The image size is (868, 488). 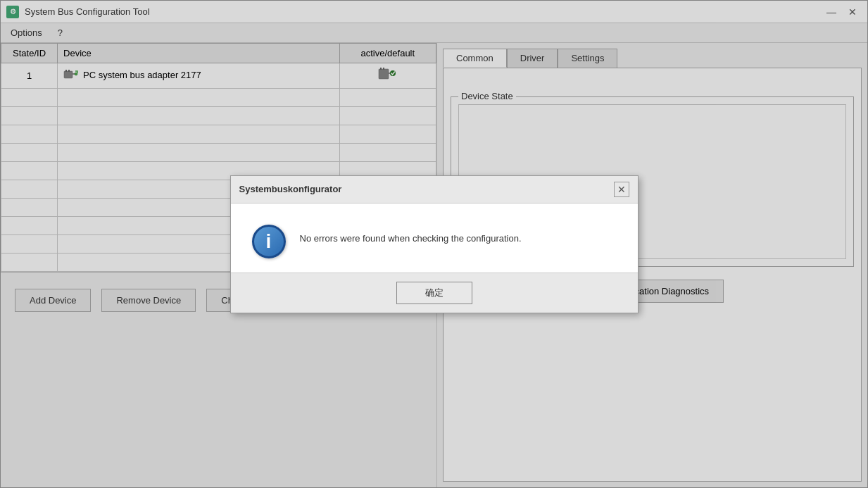 I want to click on dialog-title: Systembuskonfigurator, so click(x=291, y=189).